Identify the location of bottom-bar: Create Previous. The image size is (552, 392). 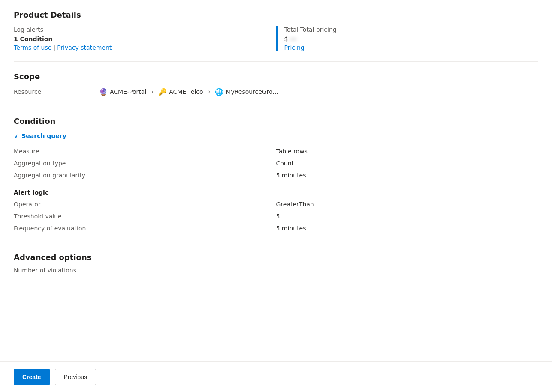
(276, 377).